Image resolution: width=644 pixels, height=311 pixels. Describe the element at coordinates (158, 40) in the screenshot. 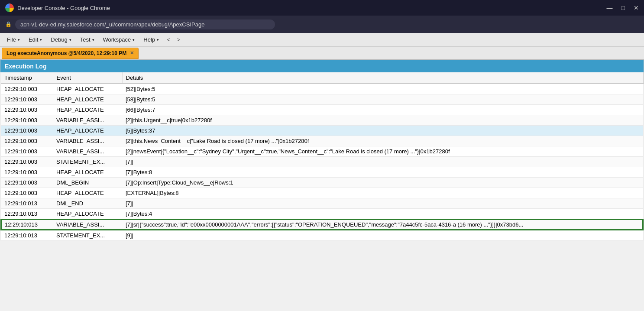

I see `menu-help-arrow: ▾` at that location.